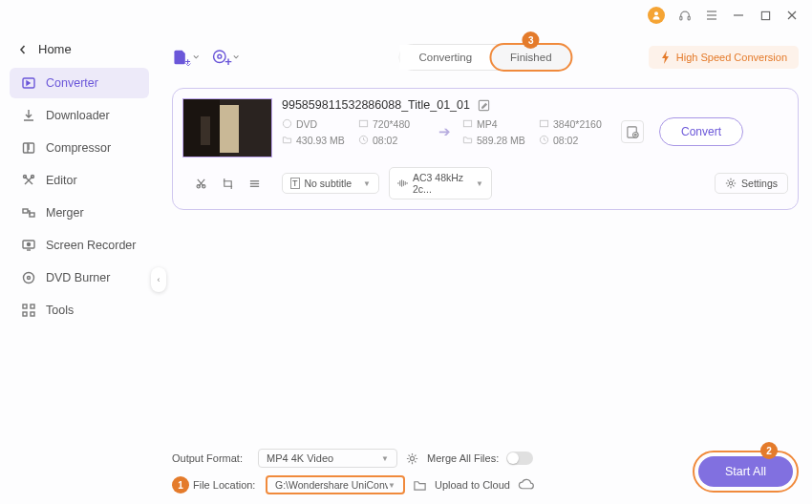 This screenshot has height=504, width=812. Describe the element at coordinates (462, 458) in the screenshot. I see `merge-label: Merge All Files:` at that location.